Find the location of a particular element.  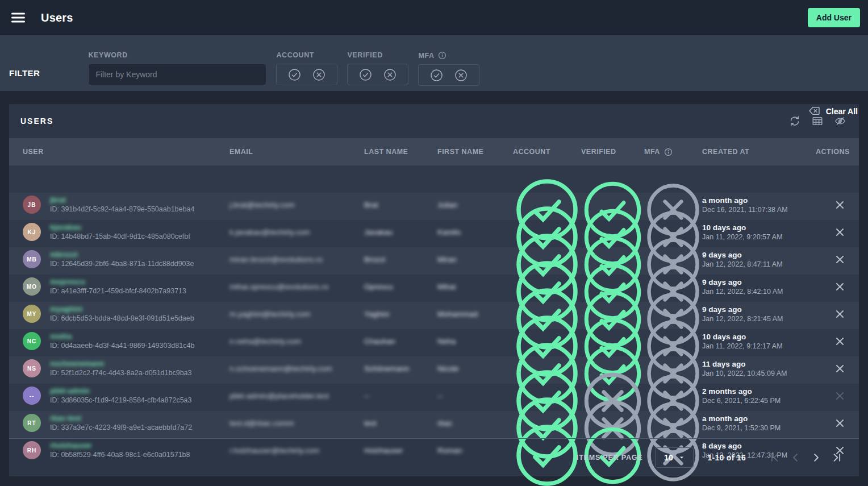

avatar: JB is located at coordinates (32, 205).